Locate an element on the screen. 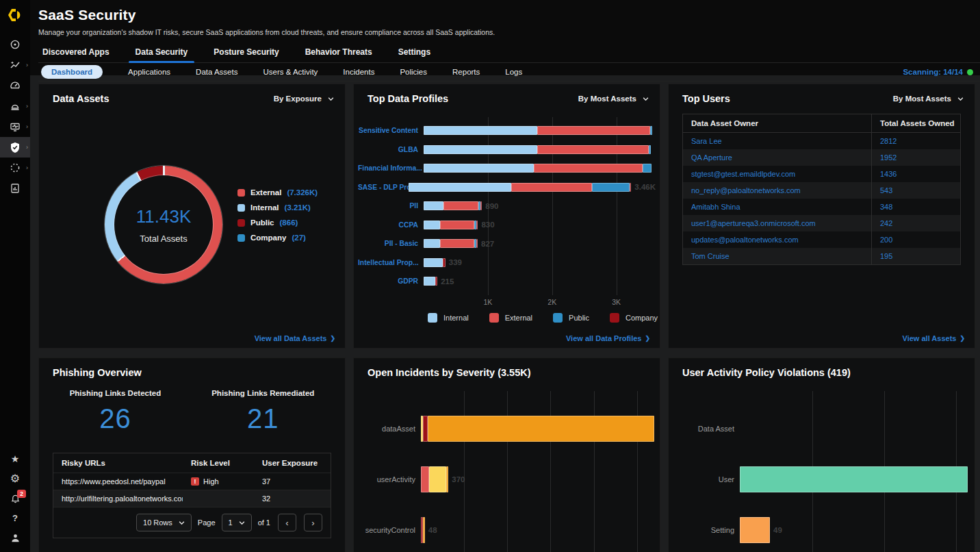  legend-label: Public is located at coordinates (579, 318).